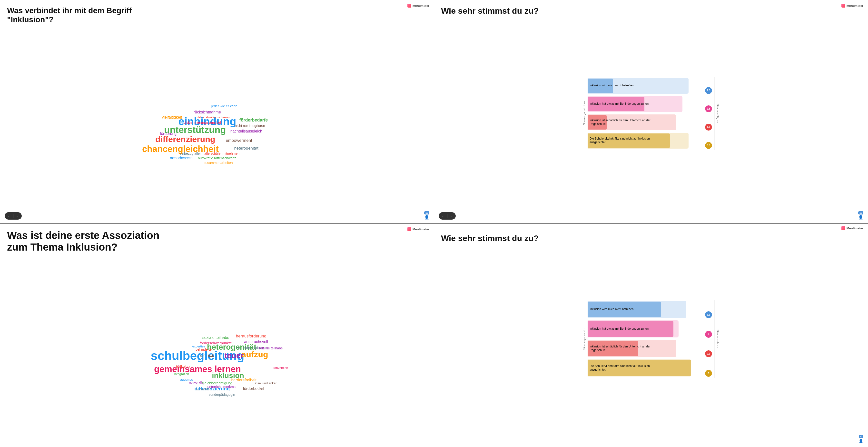  I want to click on word-item: teuer, so click(234, 356).